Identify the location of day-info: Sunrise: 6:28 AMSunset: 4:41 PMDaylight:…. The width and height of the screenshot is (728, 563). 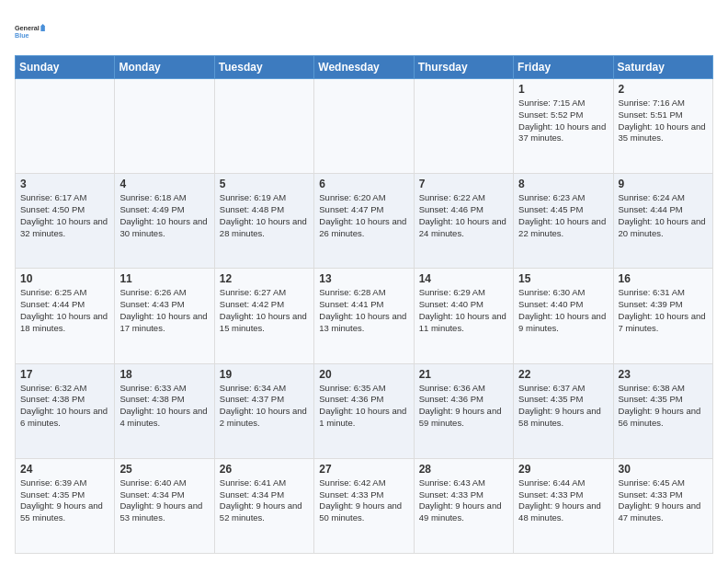
(364, 311).